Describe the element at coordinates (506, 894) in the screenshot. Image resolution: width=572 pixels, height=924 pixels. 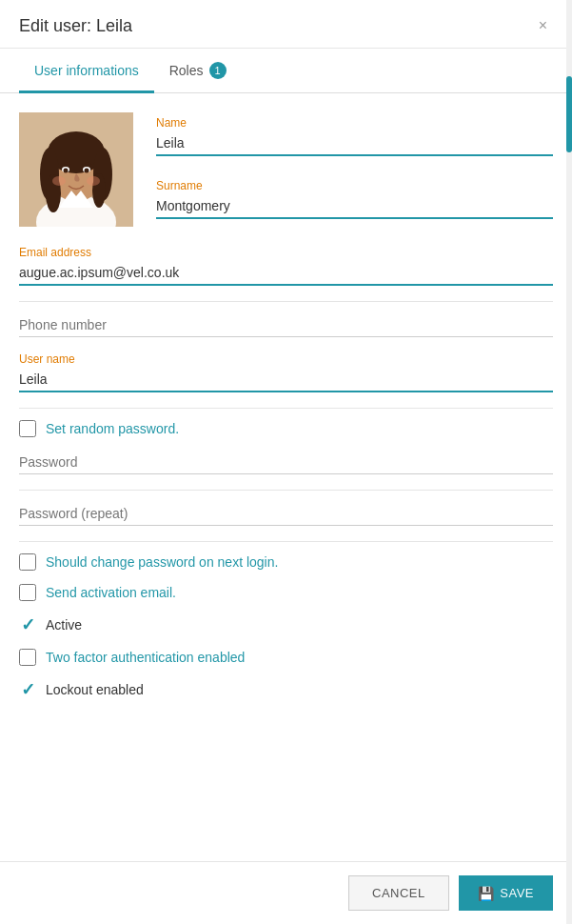
I see `save-button: 💾 SAVE` at that location.